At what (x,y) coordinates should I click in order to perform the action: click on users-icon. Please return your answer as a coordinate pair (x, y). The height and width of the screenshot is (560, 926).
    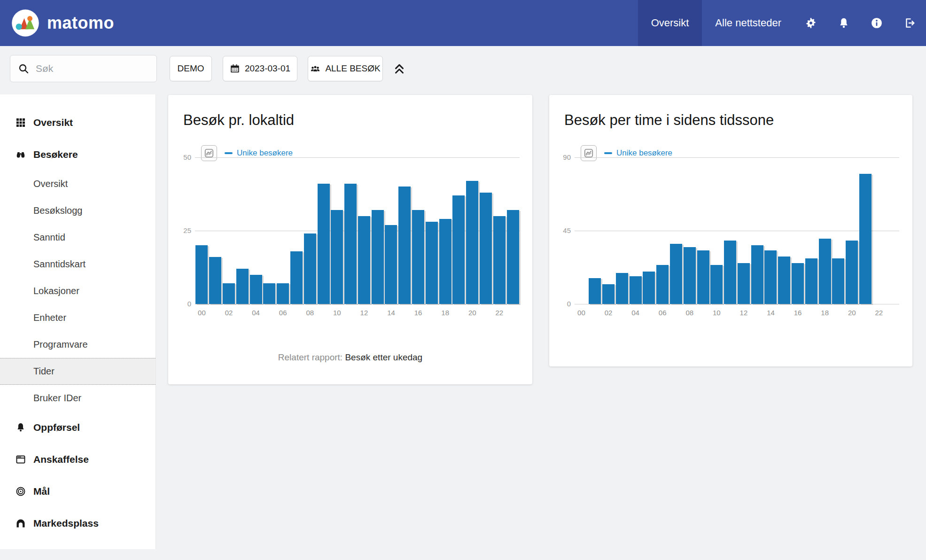
    Looking at the image, I should click on (315, 69).